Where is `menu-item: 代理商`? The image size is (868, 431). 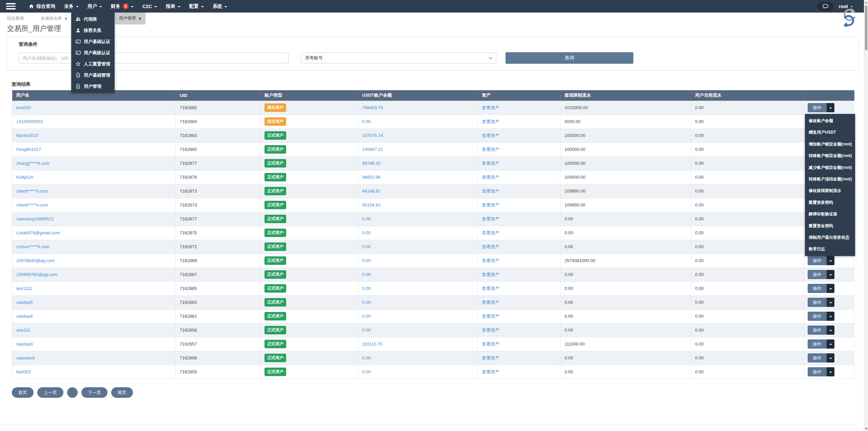
menu-item: 代理商 is located at coordinates (93, 19).